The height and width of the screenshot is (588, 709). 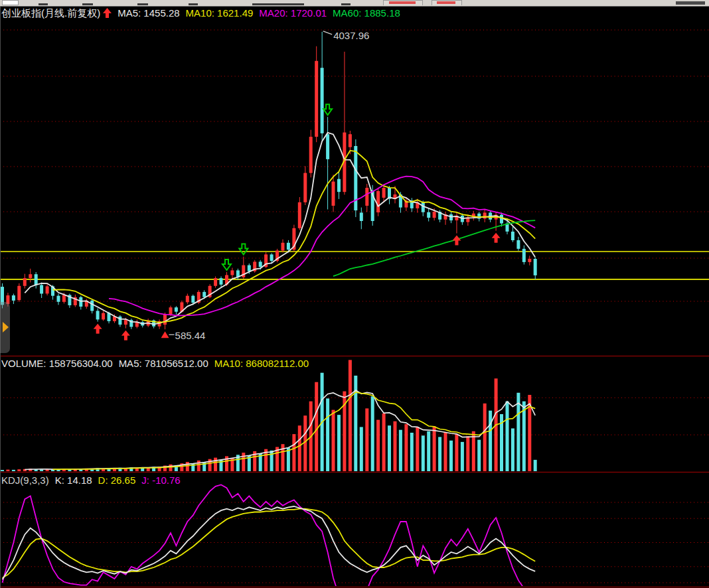 What do you see at coordinates (293, 13) in the screenshot?
I see `ma20-readout: MA20: 1720.01` at bounding box center [293, 13].